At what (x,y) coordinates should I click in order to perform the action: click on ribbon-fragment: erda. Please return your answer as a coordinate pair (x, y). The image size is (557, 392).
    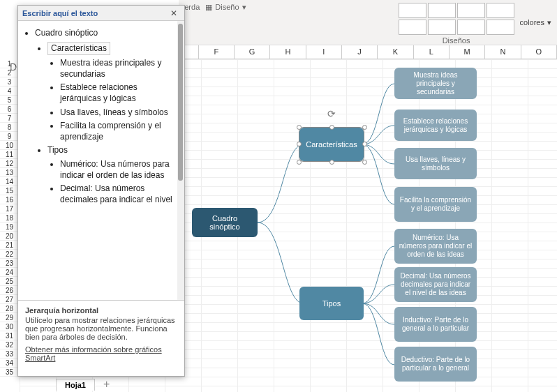
    Looking at the image, I should click on (192, 22).